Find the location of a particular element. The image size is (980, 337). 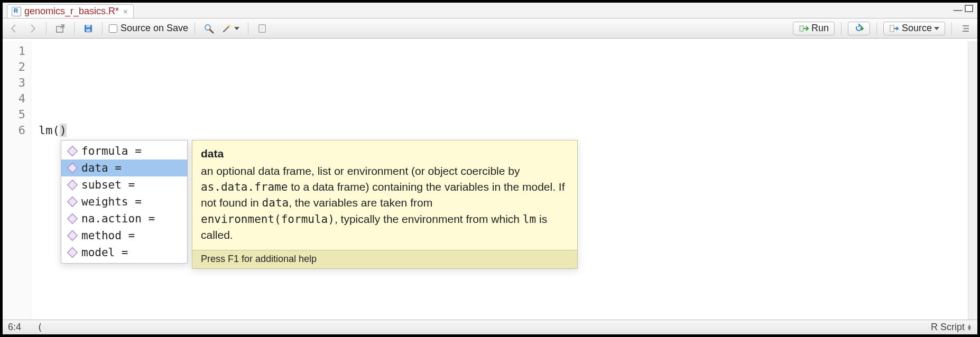

line-number: 5 is located at coordinates (14, 115).